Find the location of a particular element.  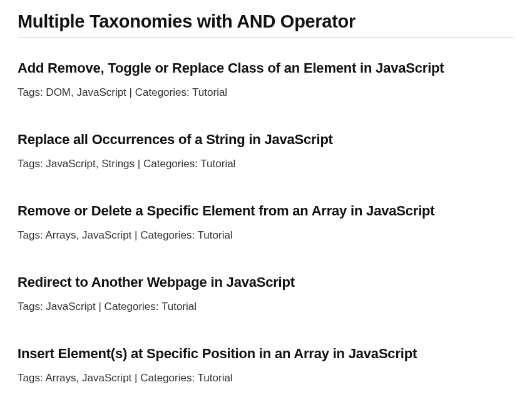

post-title-link: Insert Element(s) at Specific Position i… is located at coordinates (266, 354).